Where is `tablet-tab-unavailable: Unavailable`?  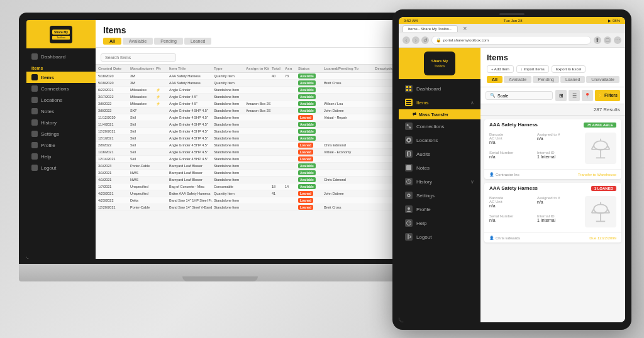 tablet-tab-unavailable: Unavailable is located at coordinates (602, 79).